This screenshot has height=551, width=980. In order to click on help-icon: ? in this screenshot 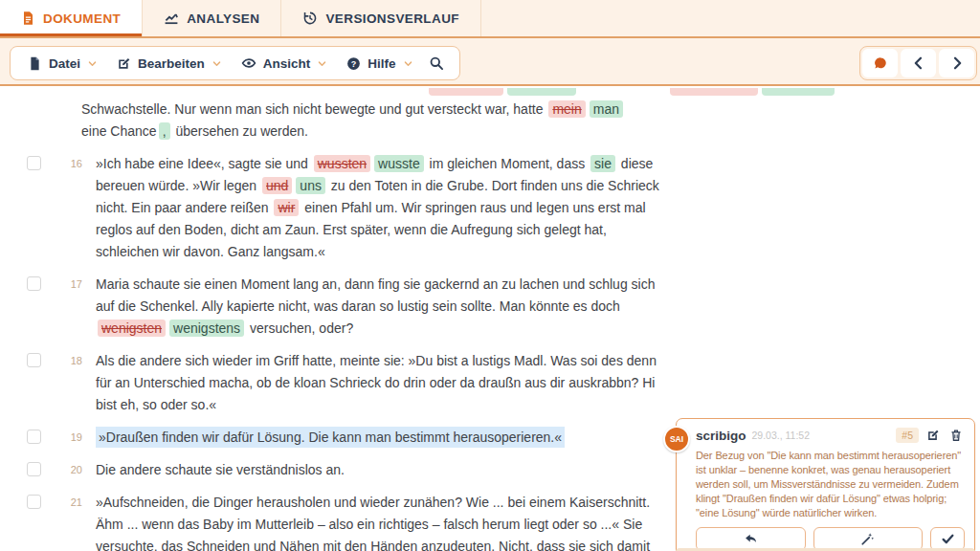, I will do `click(354, 63)`.